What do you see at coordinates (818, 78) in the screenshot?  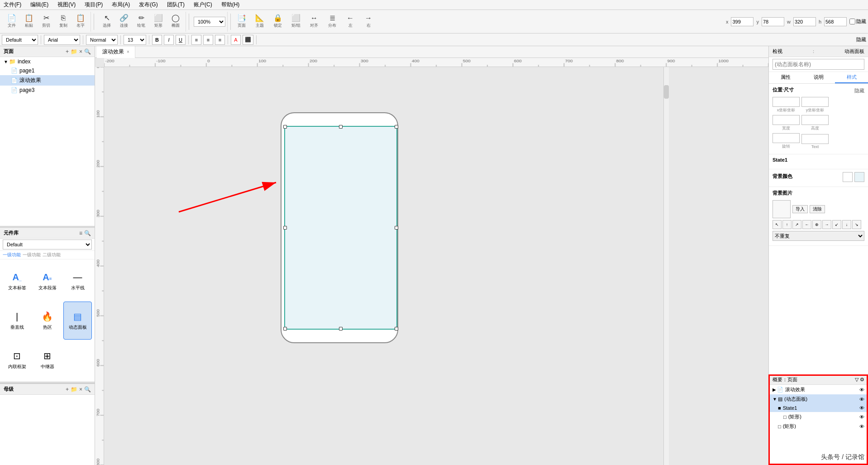 I see `tab-notes: 说明` at bounding box center [818, 78].